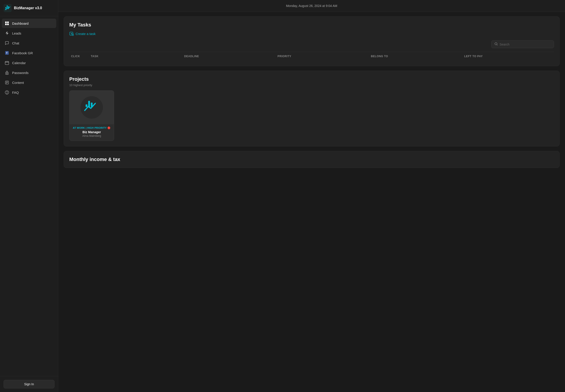  What do you see at coordinates (523, 44) in the screenshot?
I see `search-wrapper` at bounding box center [523, 44].